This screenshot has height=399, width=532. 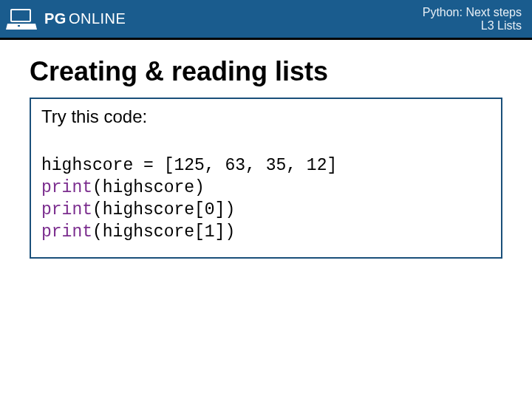 What do you see at coordinates (266, 20) in the screenshot?
I see `header-bar: PG ONLINE Python: Next steps L3 Lists` at bounding box center [266, 20].